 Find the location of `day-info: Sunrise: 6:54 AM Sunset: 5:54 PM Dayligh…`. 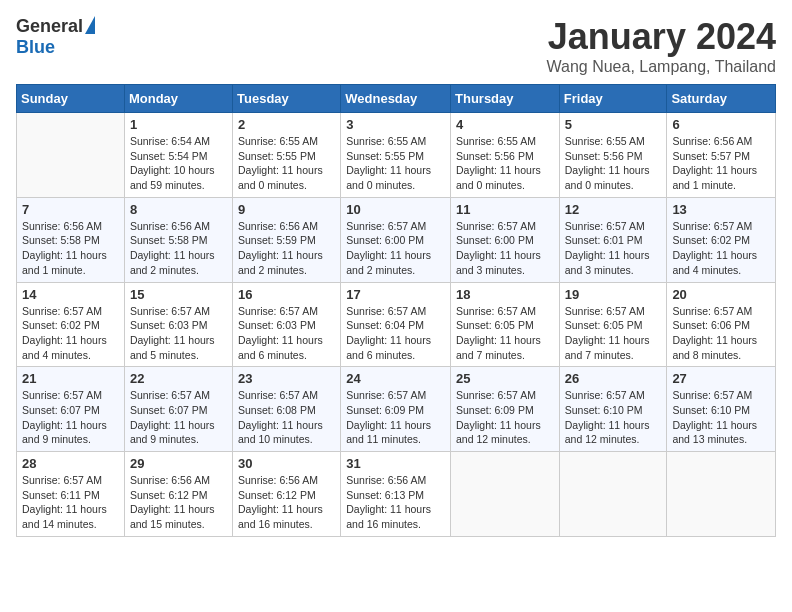

day-info: Sunrise: 6:54 AM Sunset: 5:54 PM Dayligh… is located at coordinates (178, 164).